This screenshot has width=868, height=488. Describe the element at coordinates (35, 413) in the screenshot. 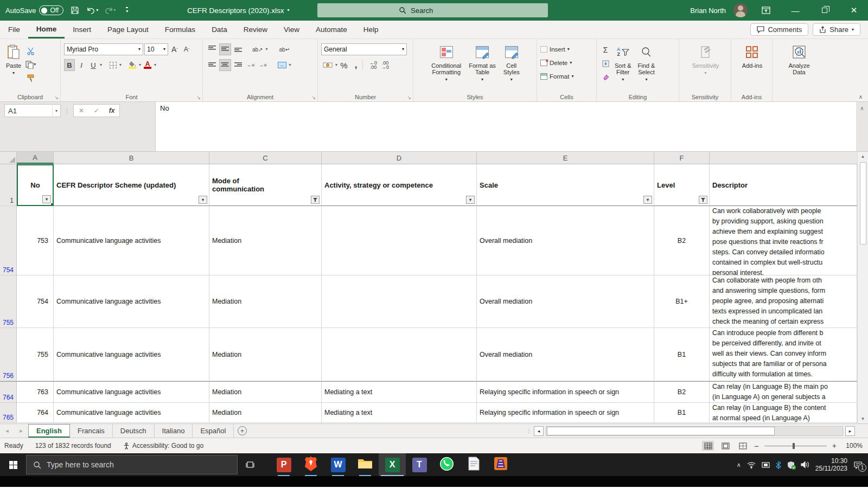

I see `no-cell: 764` at that location.